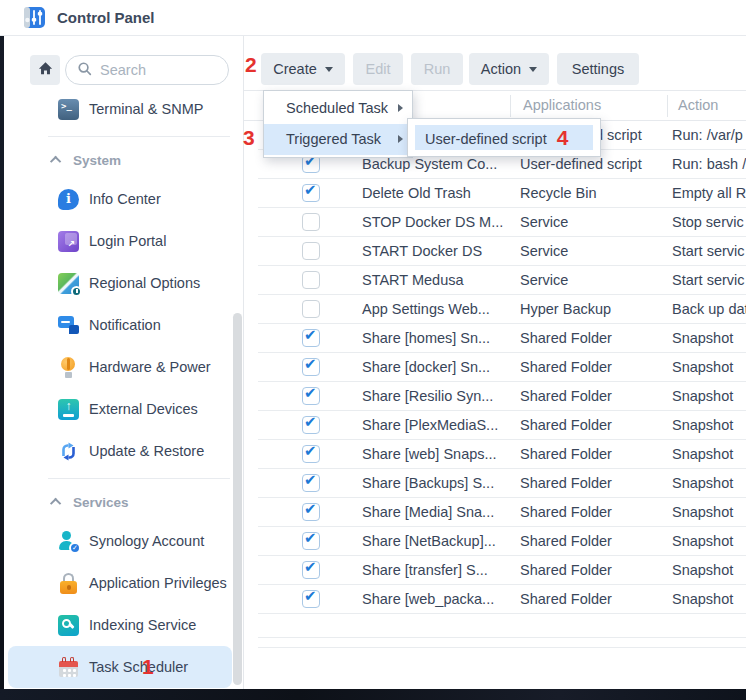  I want to click on table-row: Share [PlexMediaS...Shared FolderSnapsho…, so click(502, 426).